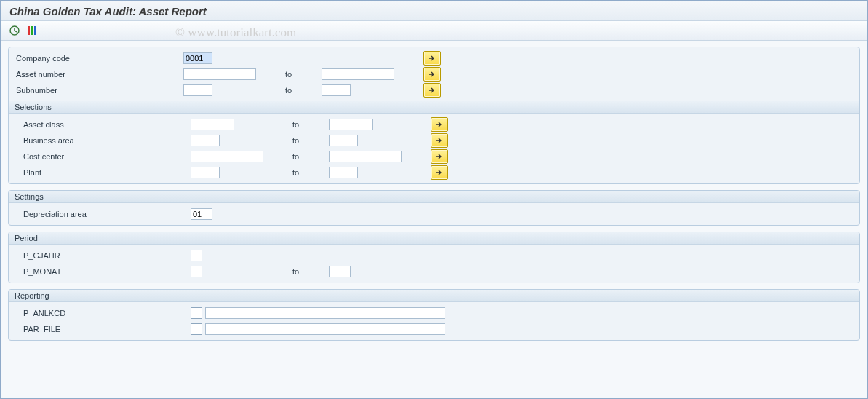 This screenshot has width=868, height=399. I want to click on label-depreciation-area: Depreciation area, so click(103, 214).